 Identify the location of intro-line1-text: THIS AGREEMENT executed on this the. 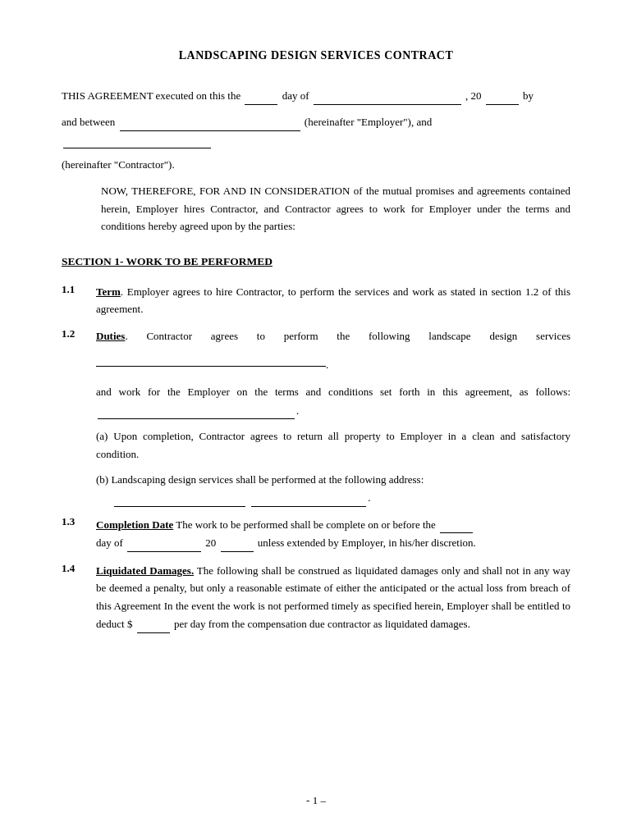
(151, 95).